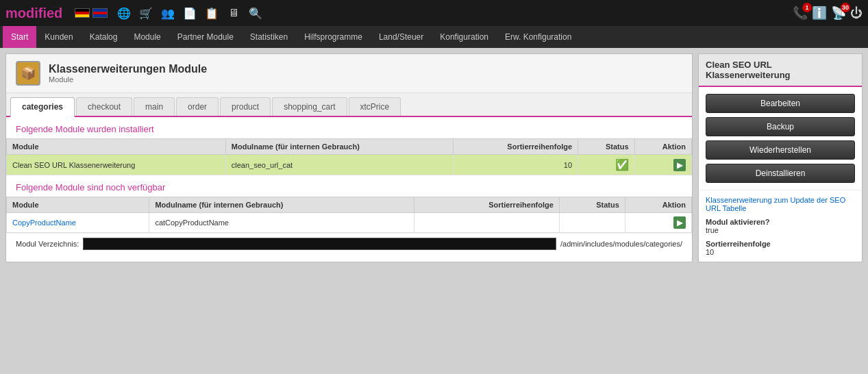  Describe the element at coordinates (104, 37) in the screenshot. I see `nav-item-katalog: Katalog` at that location.